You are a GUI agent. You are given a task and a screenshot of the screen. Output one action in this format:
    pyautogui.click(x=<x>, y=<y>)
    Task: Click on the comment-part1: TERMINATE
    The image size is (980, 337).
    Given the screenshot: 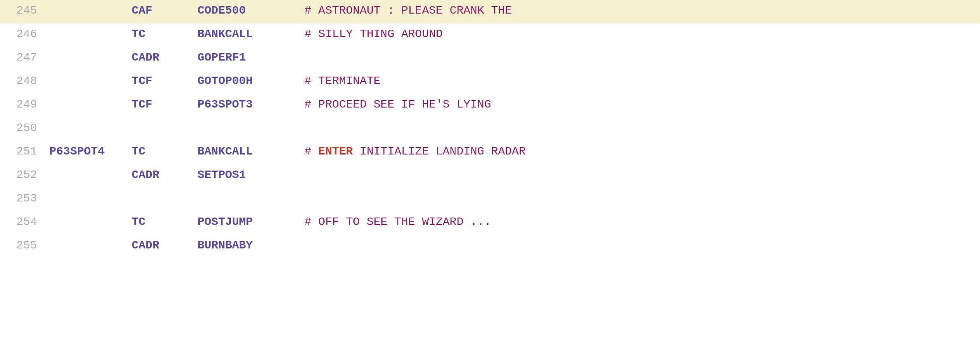 What is the action you would take?
    pyautogui.click(x=350, y=81)
    